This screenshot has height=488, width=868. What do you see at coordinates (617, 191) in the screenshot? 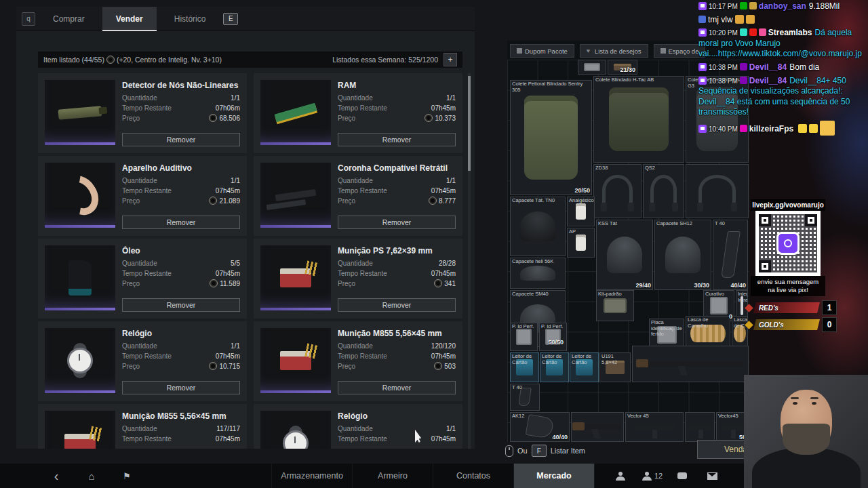
I see `inventory-slot: ZD38` at bounding box center [617, 191].